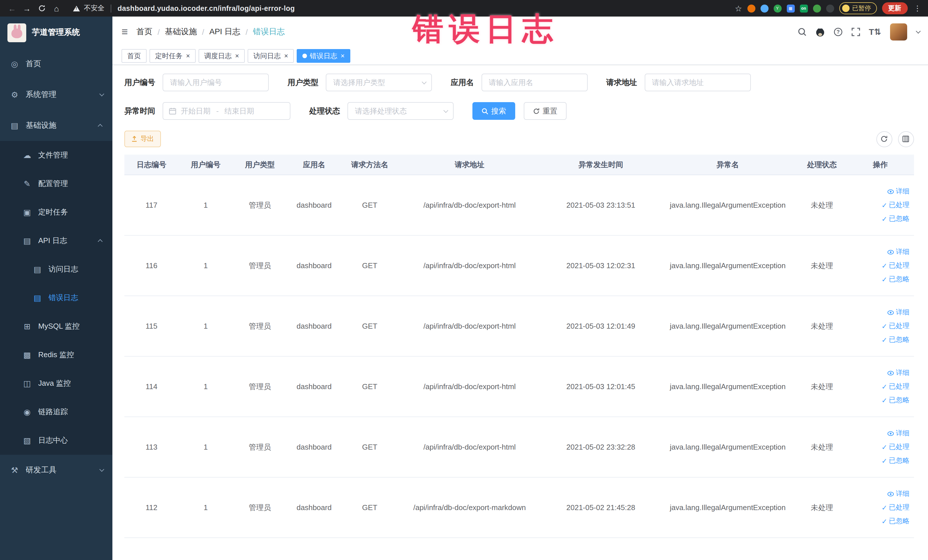 This screenshot has width=928, height=560. What do you see at coordinates (140, 82) in the screenshot?
I see `filter-label: 用户编号` at bounding box center [140, 82].